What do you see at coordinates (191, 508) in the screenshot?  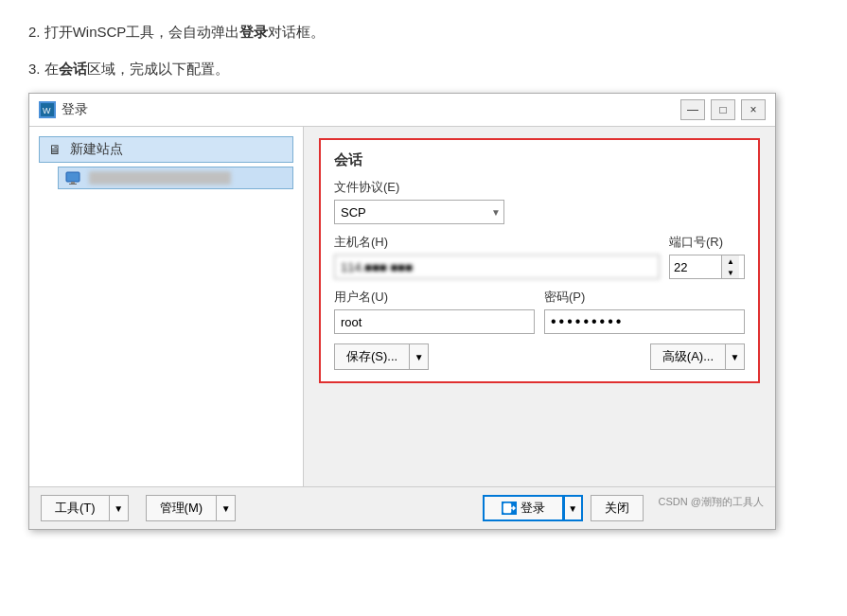 I see `manage-btn-group: 管理(M) ▼` at bounding box center [191, 508].